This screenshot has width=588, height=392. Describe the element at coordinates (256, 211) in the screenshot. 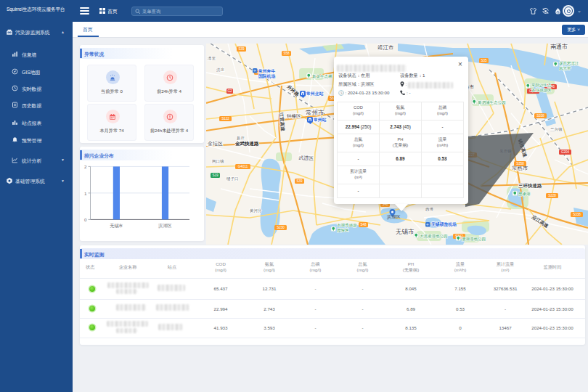

I see `svg-text: 黄河分` at that location.